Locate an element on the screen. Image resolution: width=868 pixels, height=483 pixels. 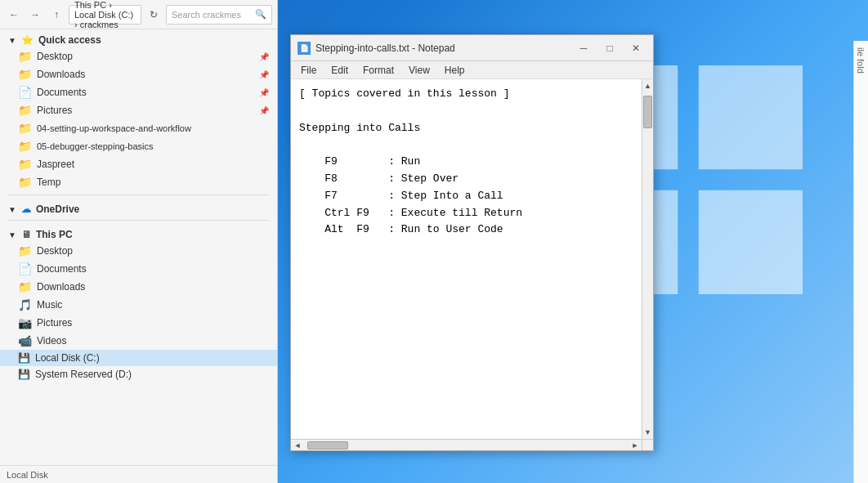
sidebar-item-downloads-pc: 📁 Downloads is located at coordinates (139, 287).